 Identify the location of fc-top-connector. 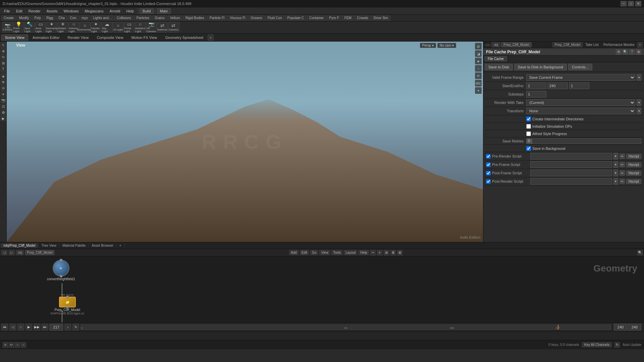
(67, 297).